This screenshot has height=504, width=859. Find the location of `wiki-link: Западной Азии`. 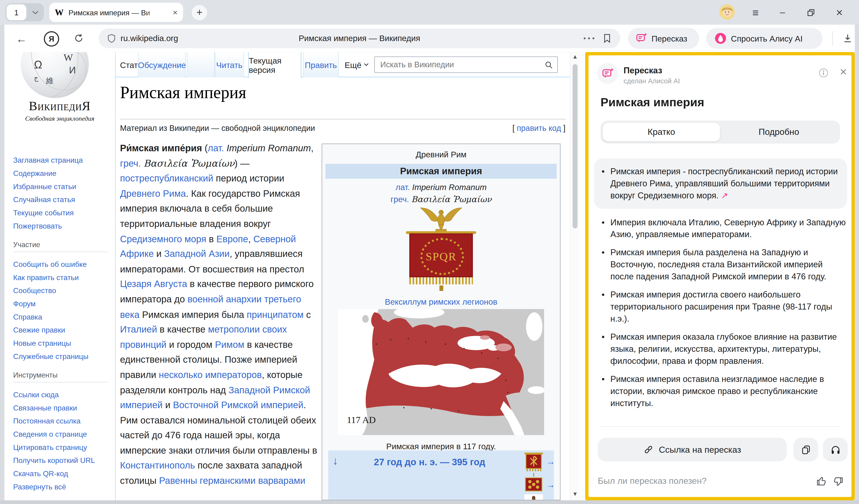

wiki-link: Западной Азии is located at coordinates (197, 254).